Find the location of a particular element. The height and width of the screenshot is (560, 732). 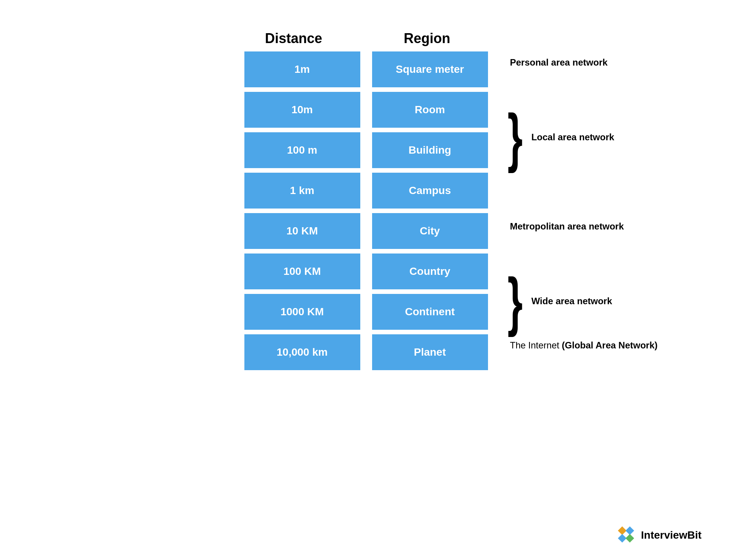

logo-area: InterviewBit is located at coordinates (660, 535).